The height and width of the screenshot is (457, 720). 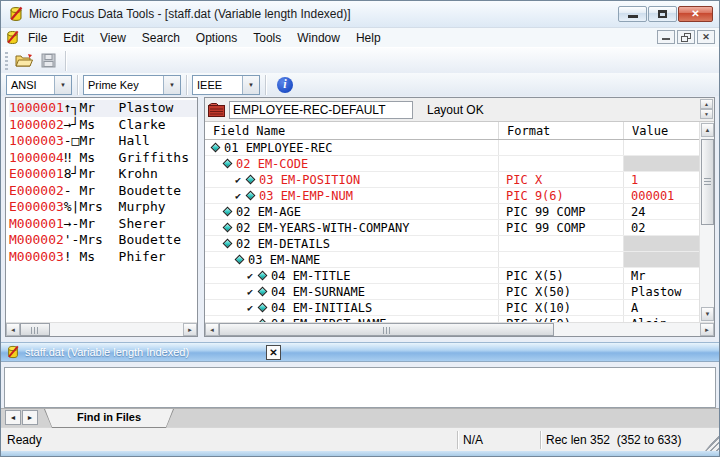 What do you see at coordinates (706, 109) in the screenshot?
I see `layout-spinner: ▲ ▼` at bounding box center [706, 109].